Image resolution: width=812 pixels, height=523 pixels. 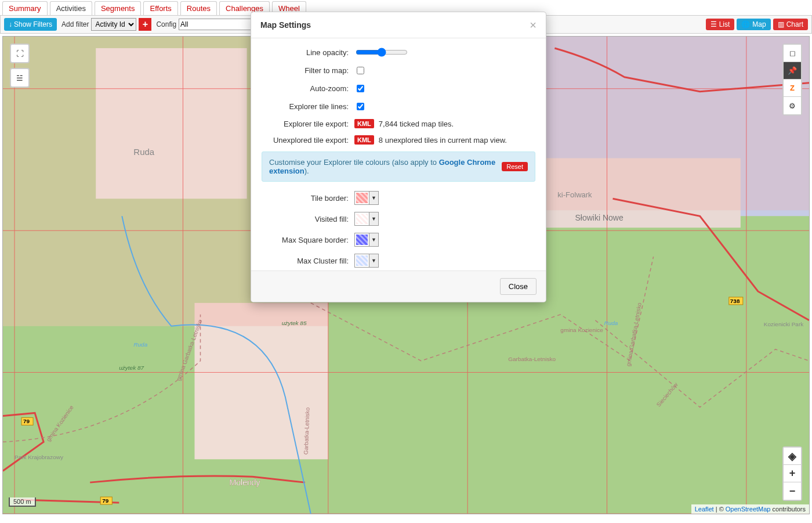 What do you see at coordinates (704, 509) in the screenshot?
I see `leaflet-link: Leaflet` at bounding box center [704, 509].